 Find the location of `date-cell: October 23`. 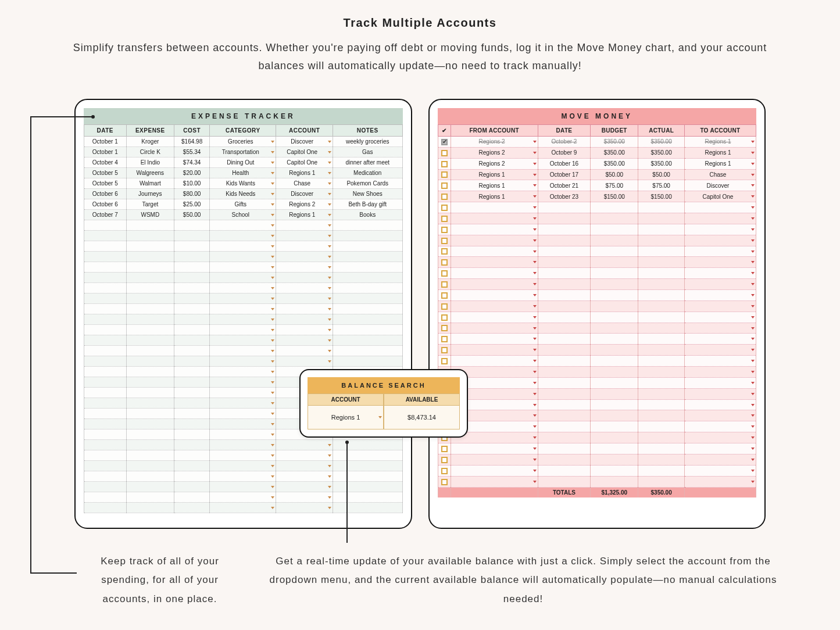

date-cell: October 23 is located at coordinates (564, 196).